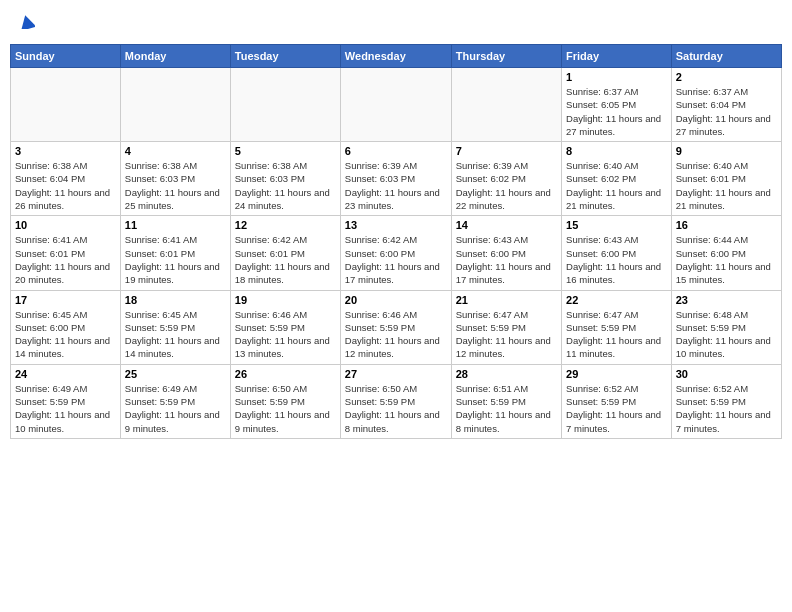 This screenshot has width=792, height=612. I want to click on day-info: Sunrise: 6:44 AM Sunset: 6:00 PM Dayligh…, so click(726, 260).